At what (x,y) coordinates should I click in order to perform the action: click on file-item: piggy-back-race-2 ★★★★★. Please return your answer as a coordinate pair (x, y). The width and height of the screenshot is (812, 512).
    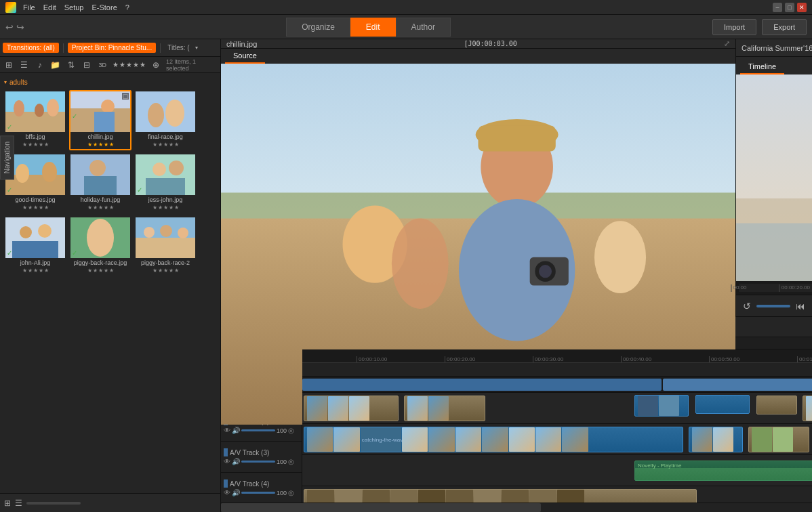
    Looking at the image, I should click on (165, 247).